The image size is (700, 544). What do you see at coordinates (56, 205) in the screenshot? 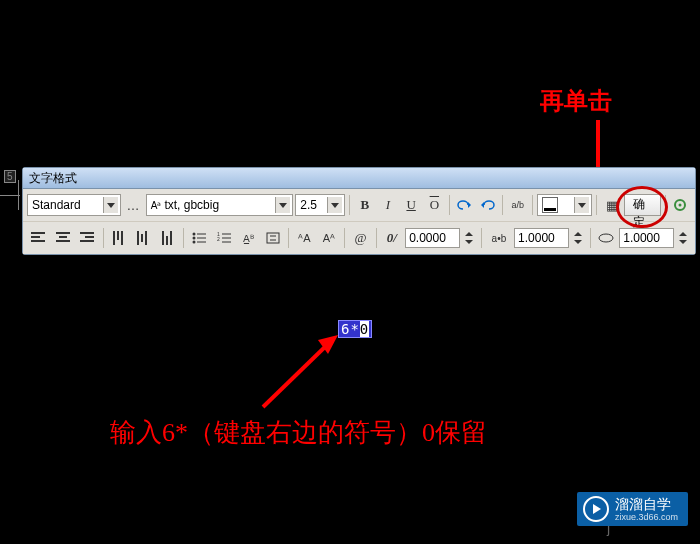
I see `style-combo-value: Standard` at bounding box center [56, 205].